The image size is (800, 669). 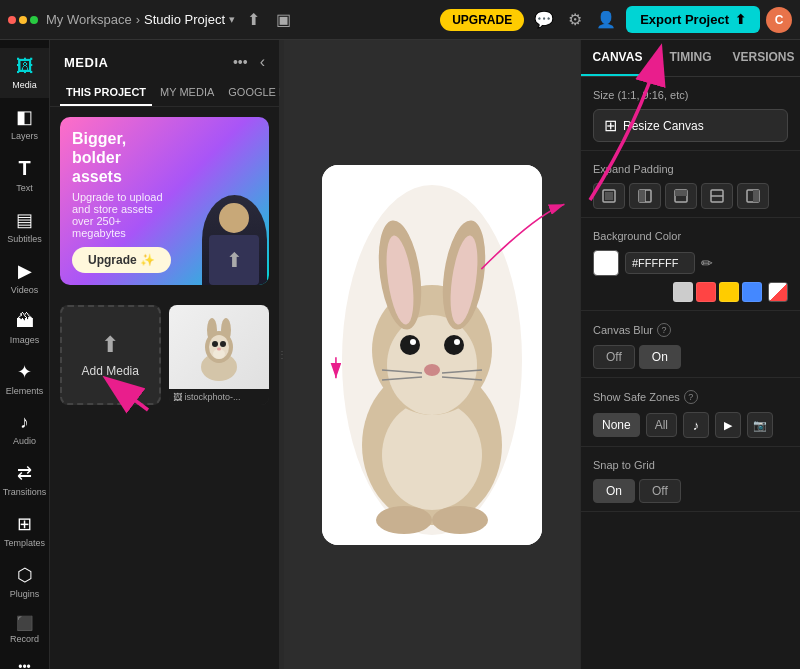 I want to click on sidebar-item-media: 🖼 Media, so click(x=24, y=73).